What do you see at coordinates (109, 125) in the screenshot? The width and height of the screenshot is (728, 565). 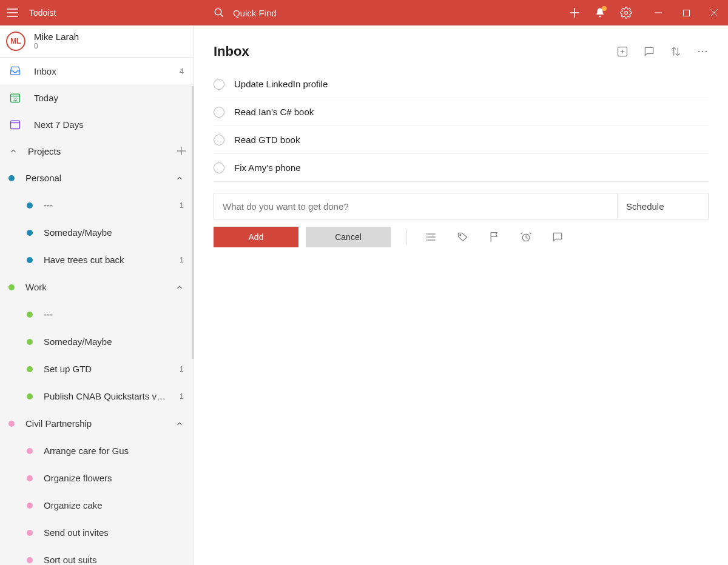 I see `next7-label: Next 7 Days` at bounding box center [109, 125].